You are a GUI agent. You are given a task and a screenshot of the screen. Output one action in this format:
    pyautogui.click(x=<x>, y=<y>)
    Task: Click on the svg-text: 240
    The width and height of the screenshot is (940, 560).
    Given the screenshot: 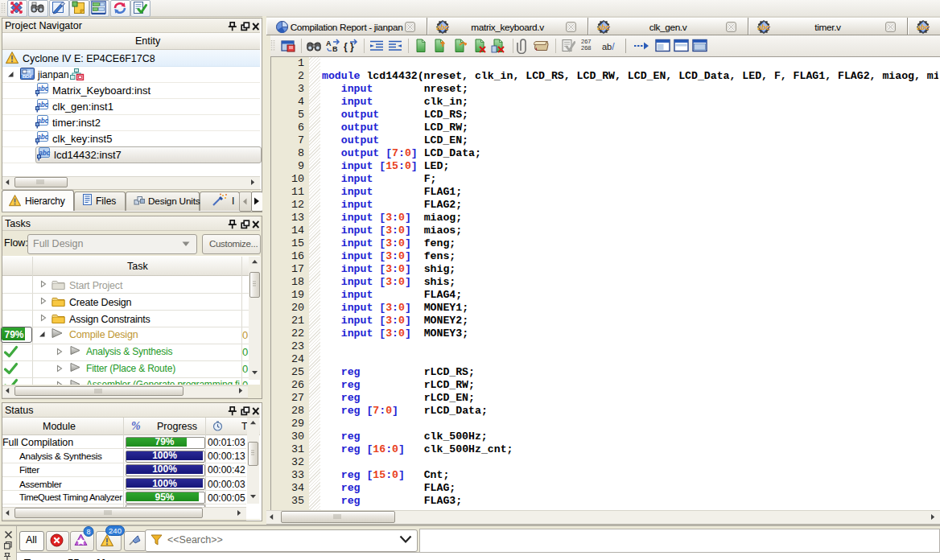 What is the action you would take?
    pyautogui.click(x=115, y=531)
    